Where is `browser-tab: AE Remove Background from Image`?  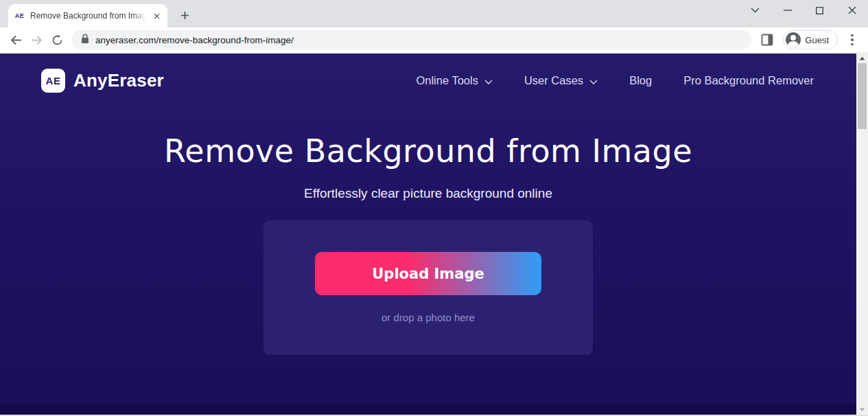
browser-tab: AE Remove Background from Image is located at coordinates (88, 16).